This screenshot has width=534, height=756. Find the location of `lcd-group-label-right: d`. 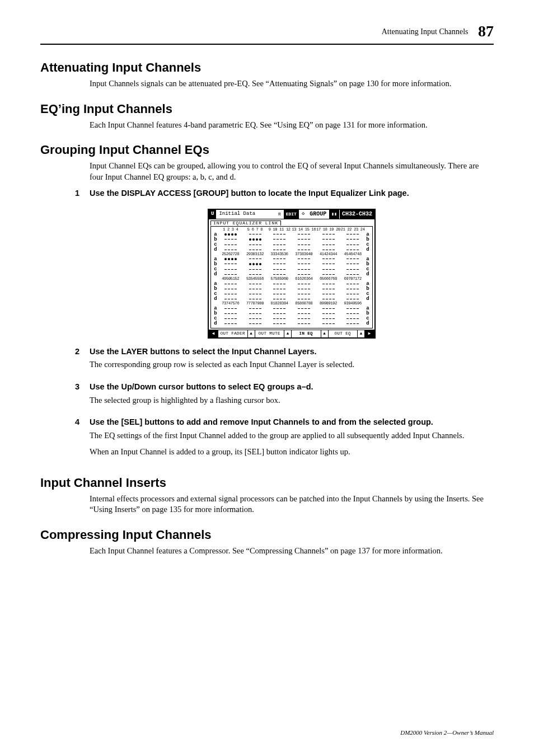

lcd-group-label-right: d is located at coordinates (368, 323).